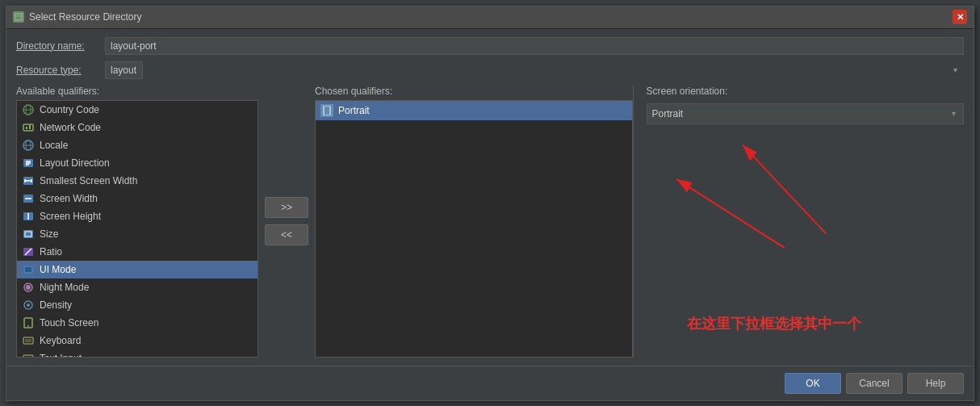 The image size is (980, 406). What do you see at coordinates (137, 323) in the screenshot?
I see `qualifier-item-touch-screen: Touch Screen` at bounding box center [137, 323].